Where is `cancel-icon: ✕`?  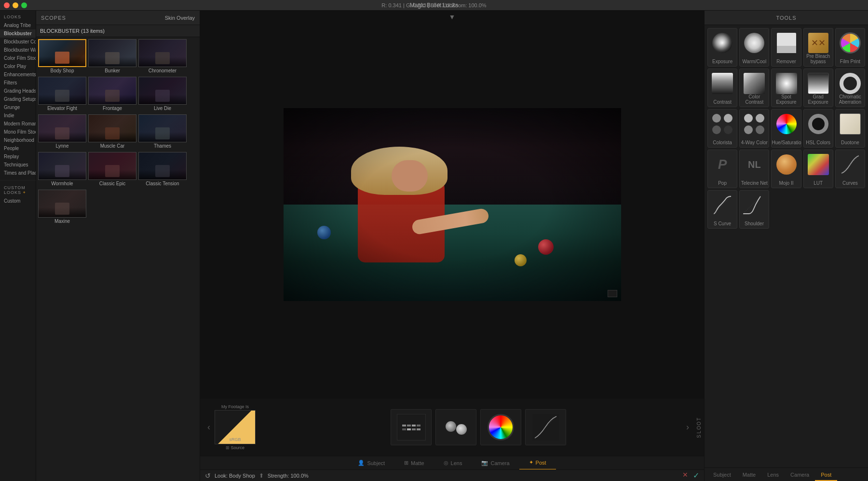 cancel-icon: ✕ is located at coordinates (685, 476).